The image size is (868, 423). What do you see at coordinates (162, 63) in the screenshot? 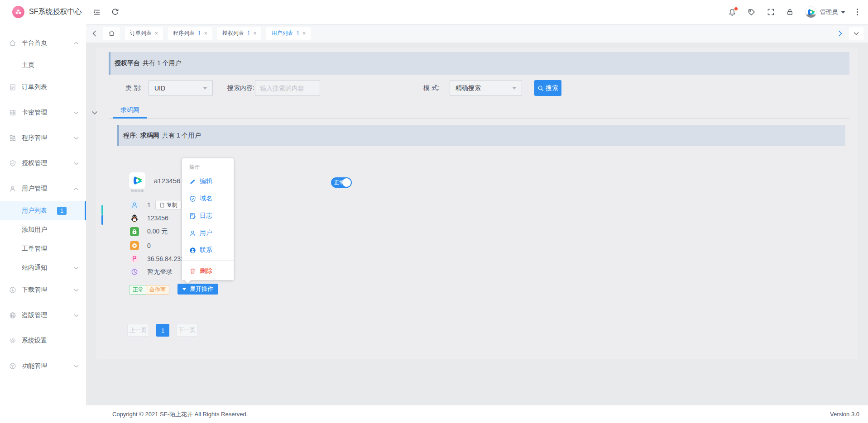
I see `auth-platform-count: 共有 1 个用户` at bounding box center [162, 63].